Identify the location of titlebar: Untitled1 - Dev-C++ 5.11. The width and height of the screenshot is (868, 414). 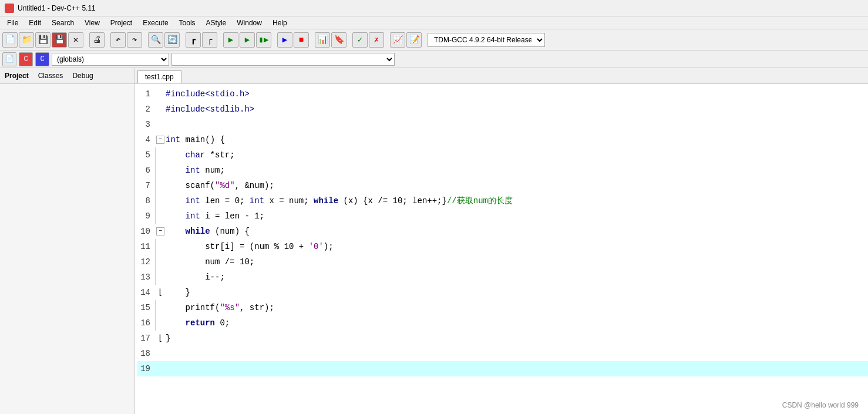
(434, 8).